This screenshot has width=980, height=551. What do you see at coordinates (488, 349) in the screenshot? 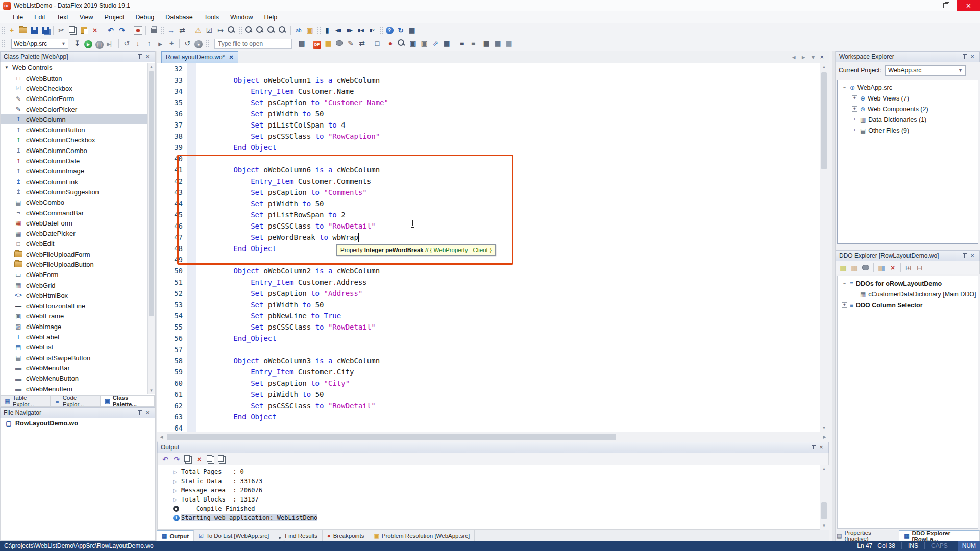
I see `code-line: 57` at bounding box center [488, 349].